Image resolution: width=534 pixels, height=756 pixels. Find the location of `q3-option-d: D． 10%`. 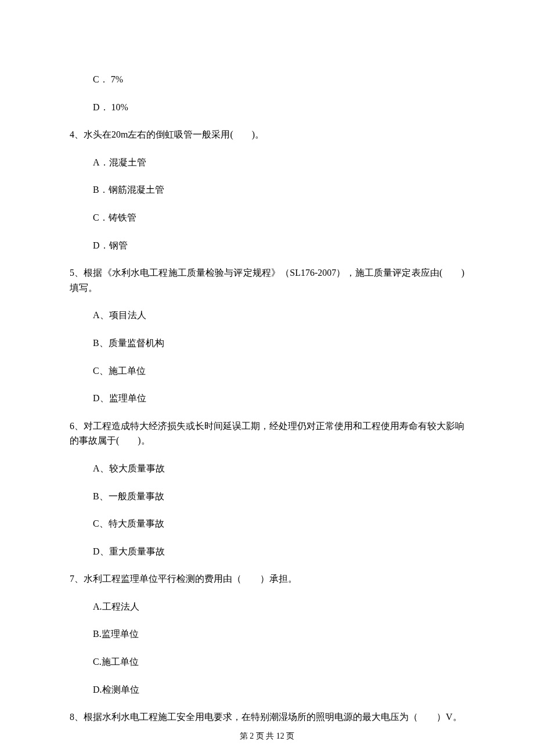

q3-option-d: D． 10% is located at coordinates (267, 107).